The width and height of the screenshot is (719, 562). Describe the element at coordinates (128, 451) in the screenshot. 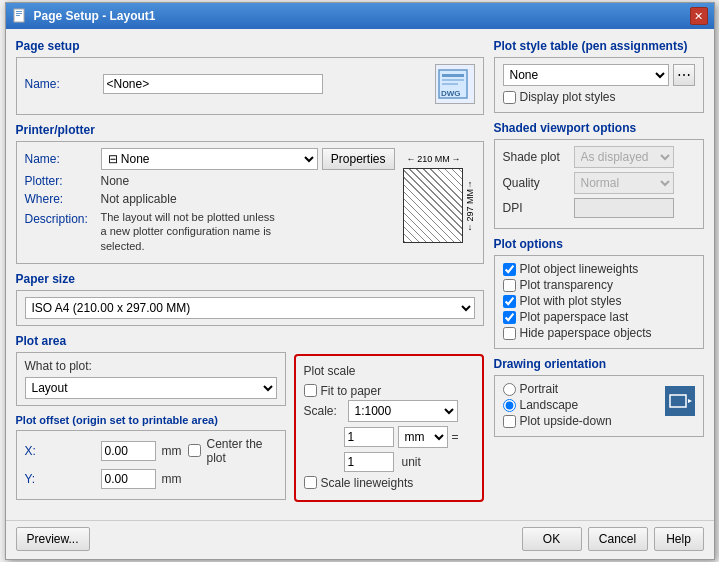

I see `x-input` at that location.